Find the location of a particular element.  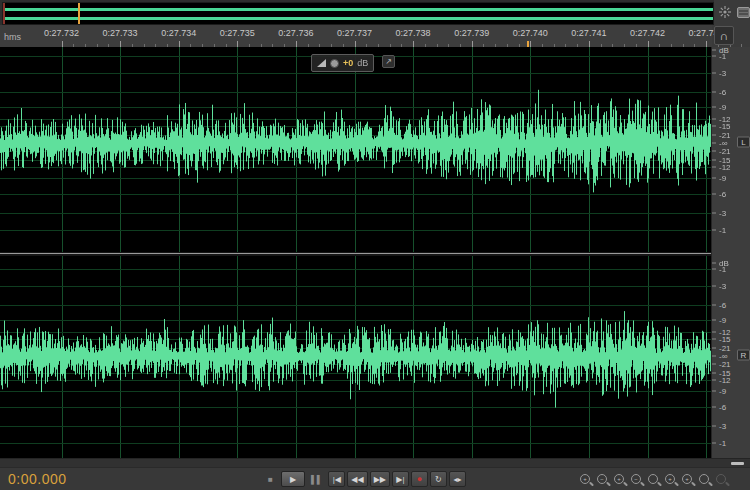

zoom-at-out-point-button: + is located at coordinates (687, 479).